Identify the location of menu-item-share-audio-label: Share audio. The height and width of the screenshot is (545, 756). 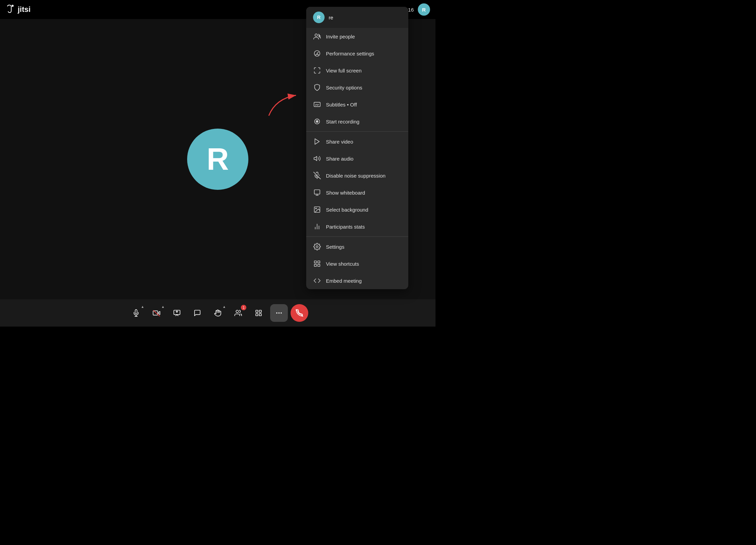
(340, 159).